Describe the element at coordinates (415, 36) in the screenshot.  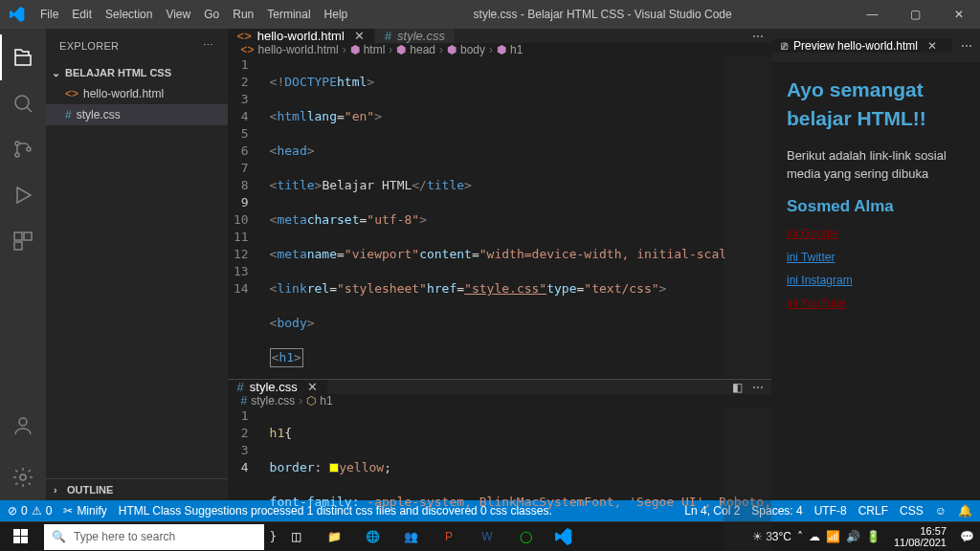
I see `tab-style-css-preview: # style.css` at that location.